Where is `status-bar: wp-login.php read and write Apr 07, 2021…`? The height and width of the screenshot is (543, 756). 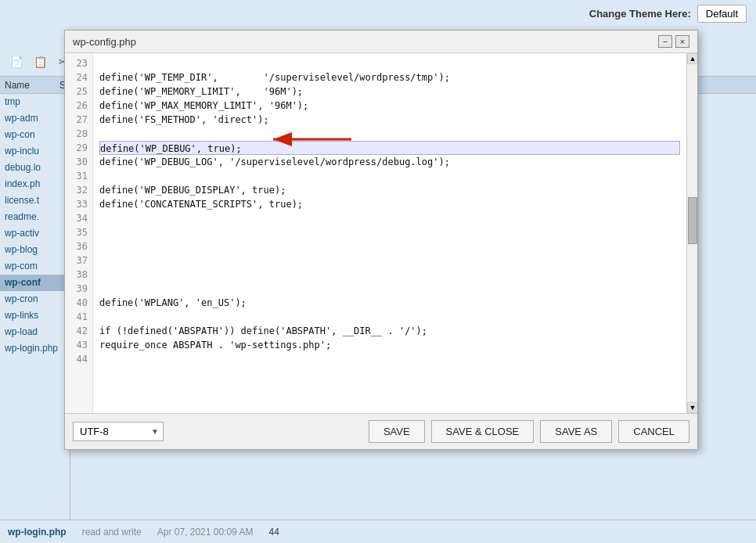
status-bar: wp-login.php read and write Apr 07, 2021… is located at coordinates (378, 531).